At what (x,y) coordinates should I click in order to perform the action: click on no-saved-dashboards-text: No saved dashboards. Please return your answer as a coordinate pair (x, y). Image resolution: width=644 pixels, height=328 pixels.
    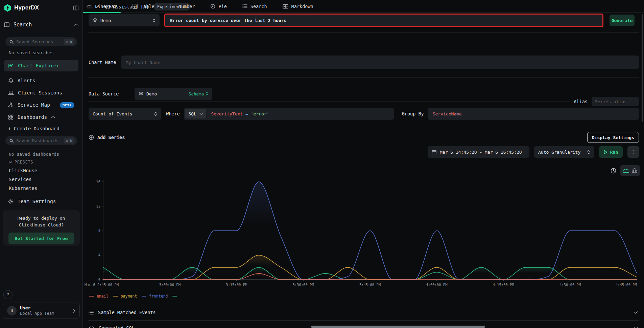
    Looking at the image, I should click on (44, 154).